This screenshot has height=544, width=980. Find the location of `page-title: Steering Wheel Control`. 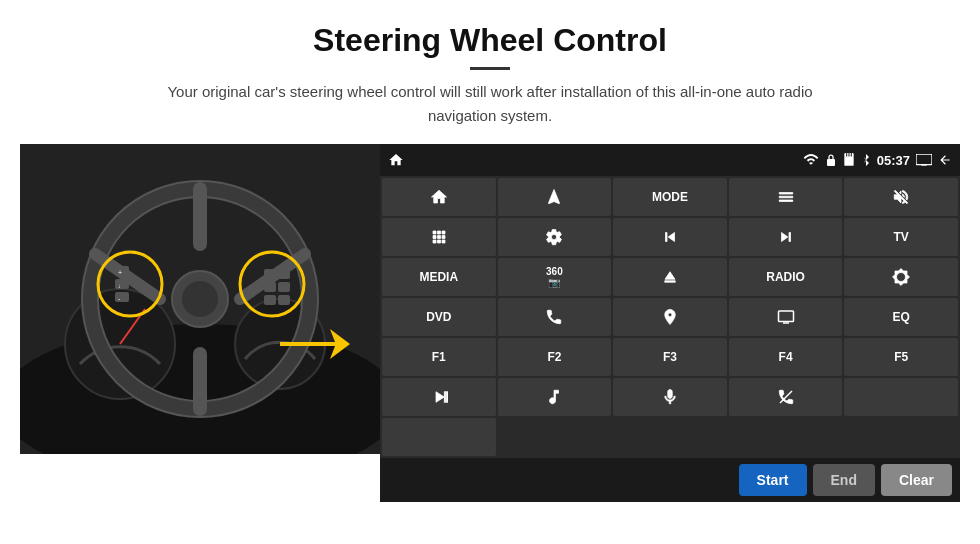

page-title: Steering Wheel Control is located at coordinates (490, 30).